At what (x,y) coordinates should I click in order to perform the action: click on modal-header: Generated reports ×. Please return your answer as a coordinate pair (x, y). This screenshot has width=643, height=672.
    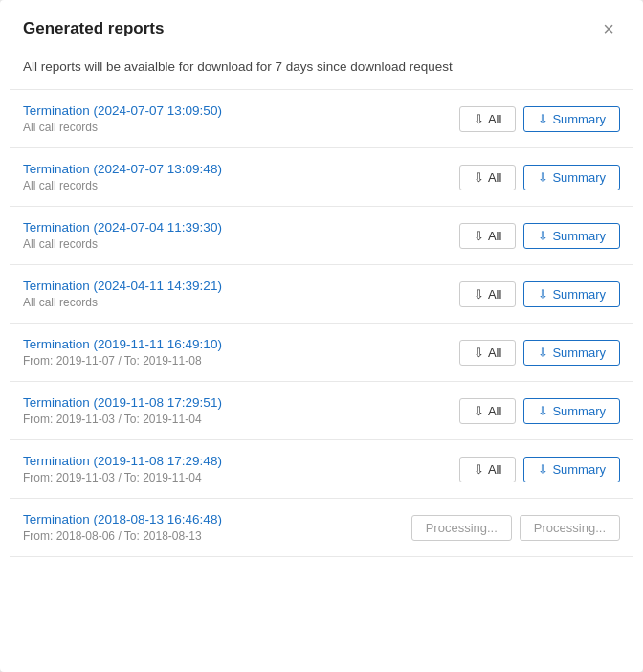
    Looking at the image, I should click on (322, 26).